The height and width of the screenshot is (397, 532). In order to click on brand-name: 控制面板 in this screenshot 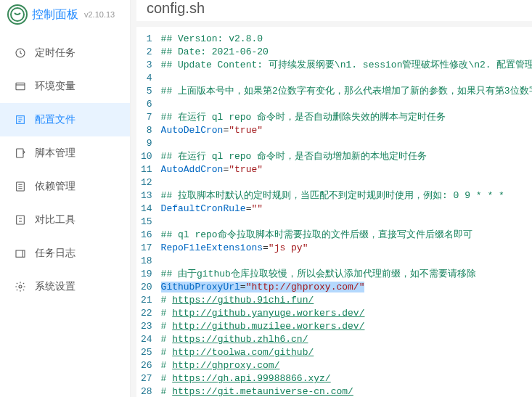, I will do `click(55, 15)`.